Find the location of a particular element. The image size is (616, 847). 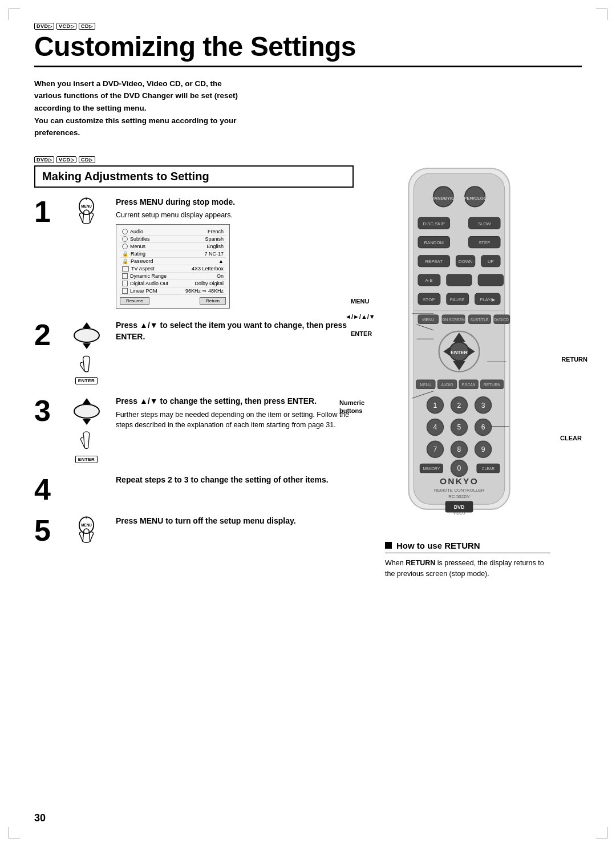

section-bullet is located at coordinates (388, 545).